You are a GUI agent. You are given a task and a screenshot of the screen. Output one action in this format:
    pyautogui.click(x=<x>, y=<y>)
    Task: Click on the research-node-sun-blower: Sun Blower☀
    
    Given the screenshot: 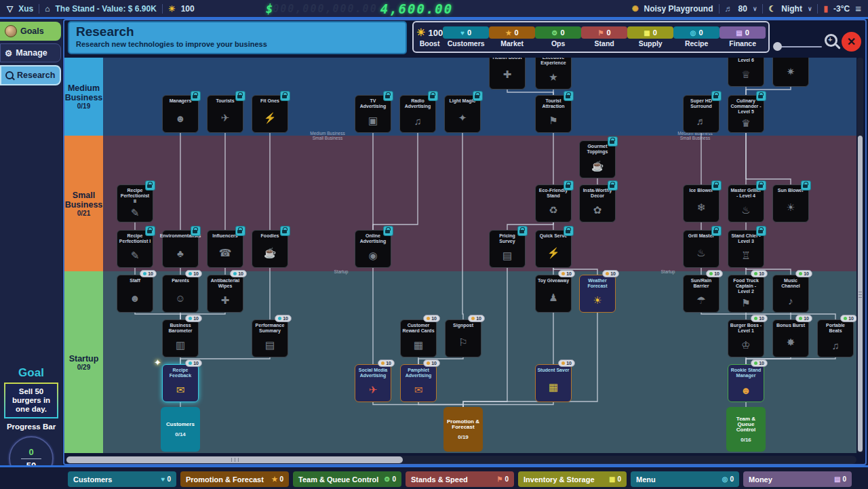 What is the action you would take?
    pyautogui.click(x=791, y=203)
    